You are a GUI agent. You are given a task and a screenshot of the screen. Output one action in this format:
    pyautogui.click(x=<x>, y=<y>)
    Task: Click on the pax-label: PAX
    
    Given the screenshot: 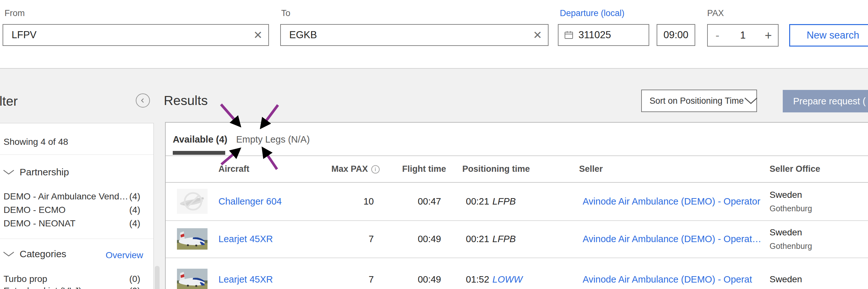 What is the action you would take?
    pyautogui.click(x=716, y=13)
    